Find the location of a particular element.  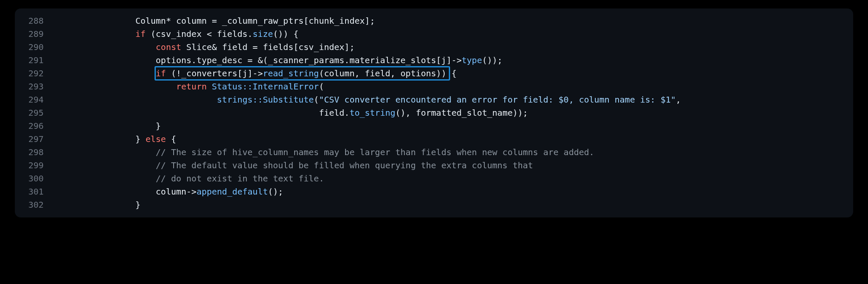

code-token: const is located at coordinates (169, 47).